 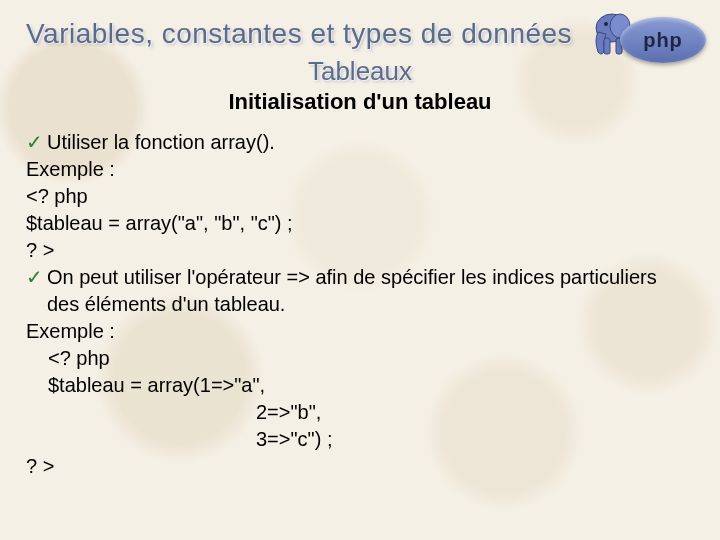 I want to click on code-open-tag-1: <? php, so click(x=360, y=196).